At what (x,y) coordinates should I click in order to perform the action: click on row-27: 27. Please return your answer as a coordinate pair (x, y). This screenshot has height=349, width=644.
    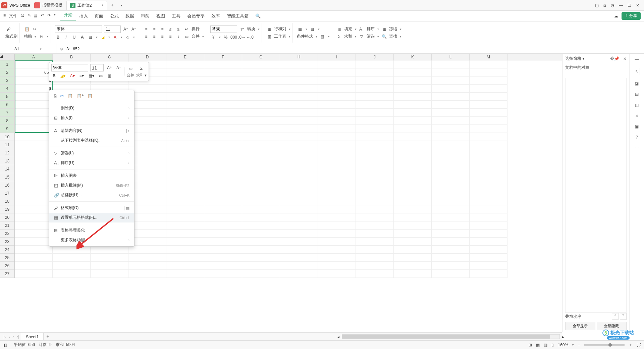
    Looking at the image, I should click on (7, 274).